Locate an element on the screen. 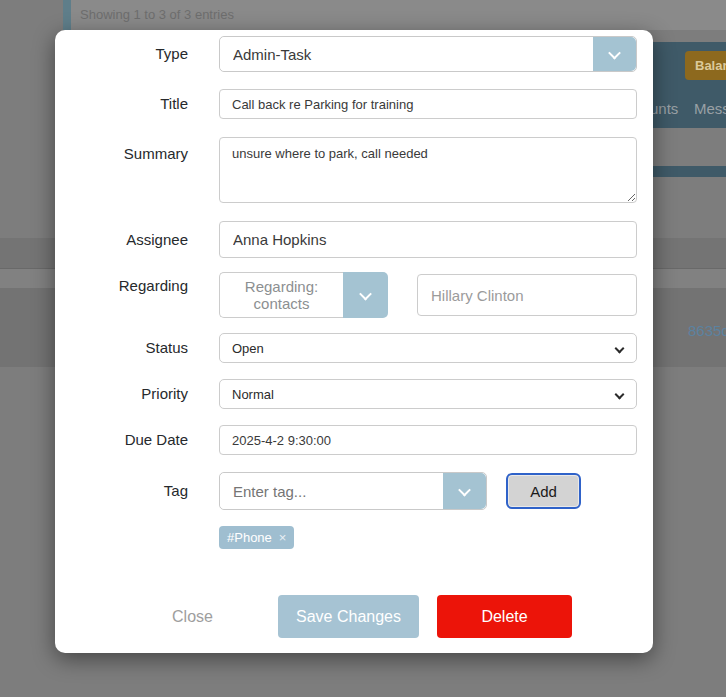  type-label: Type is located at coordinates (122, 54).